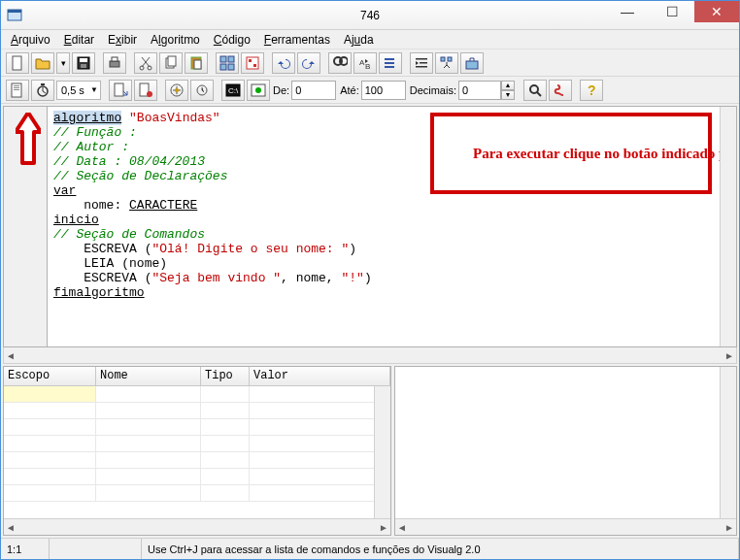 This screenshot has height=560, width=740. I want to click on output-pane: ◄►, so click(565, 450).